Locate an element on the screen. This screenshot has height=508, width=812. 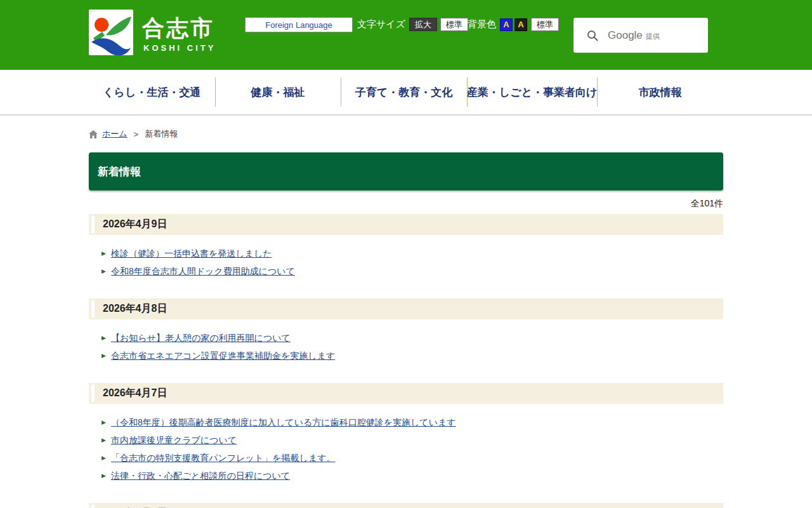
news-link: 合志市省エネエアコン設置促進事業補助金を実施します is located at coordinates (223, 356).